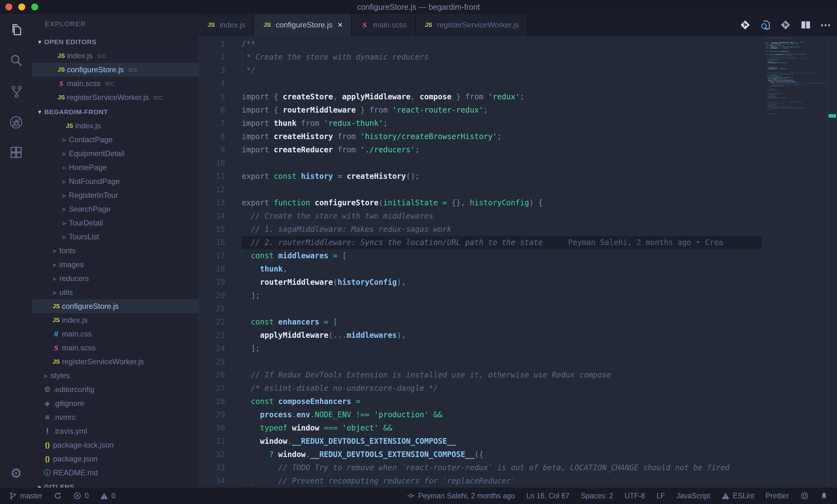  What do you see at coordinates (745, 25) in the screenshot?
I see `gitlens-file-annotations-icon` at bounding box center [745, 25].